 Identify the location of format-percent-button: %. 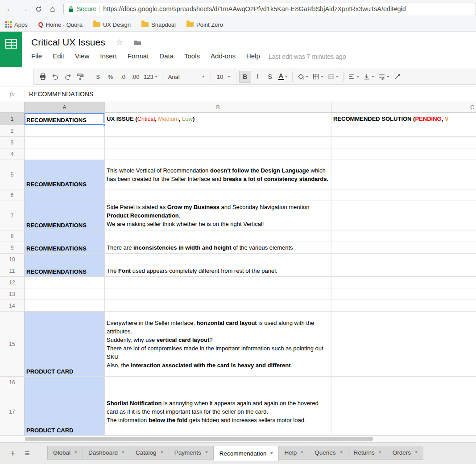
(111, 77).